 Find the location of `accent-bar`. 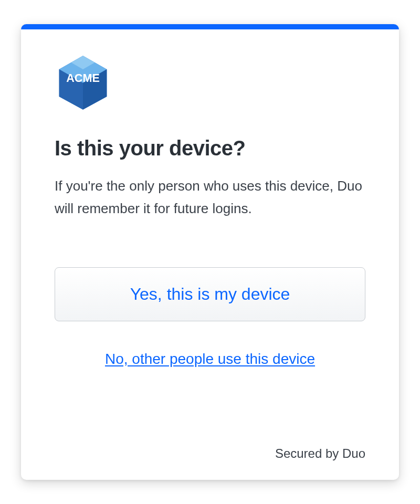

accent-bar is located at coordinates (210, 27).